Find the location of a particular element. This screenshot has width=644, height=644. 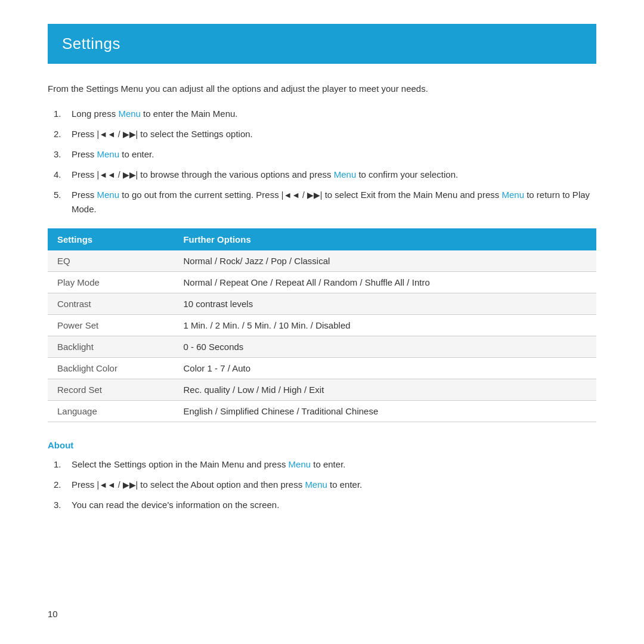

menu-link-7: Menu is located at coordinates (316, 484).